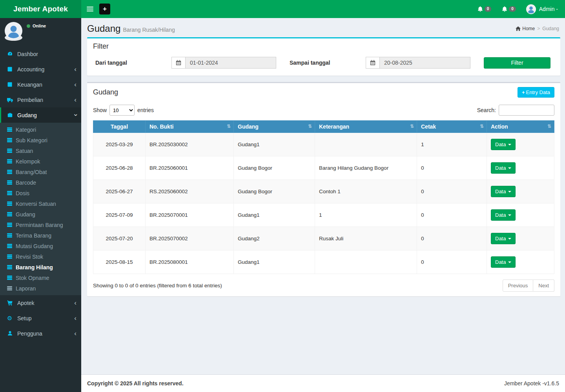 This screenshot has width=565, height=392. Describe the element at coordinates (75, 333) in the screenshot. I see `chevron-left-icon: ‹` at that location.